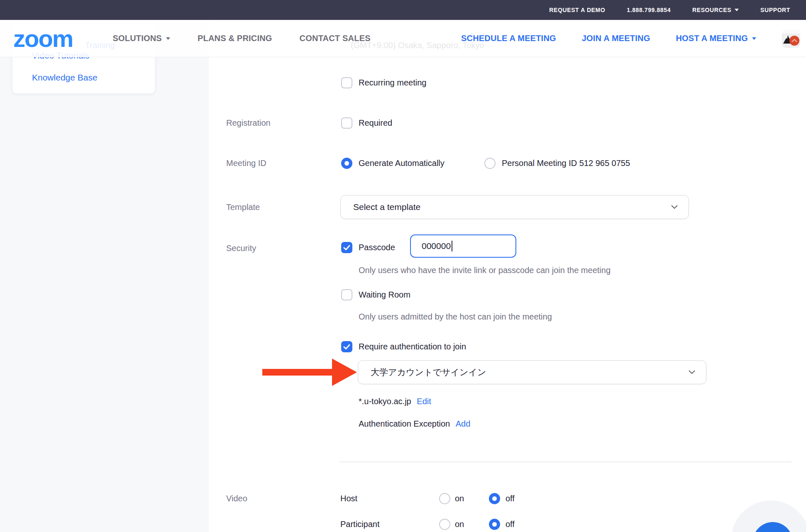 This screenshot has width=806, height=532. What do you see at coordinates (436, 246) in the screenshot?
I see `passcode-value: 000000` at bounding box center [436, 246].